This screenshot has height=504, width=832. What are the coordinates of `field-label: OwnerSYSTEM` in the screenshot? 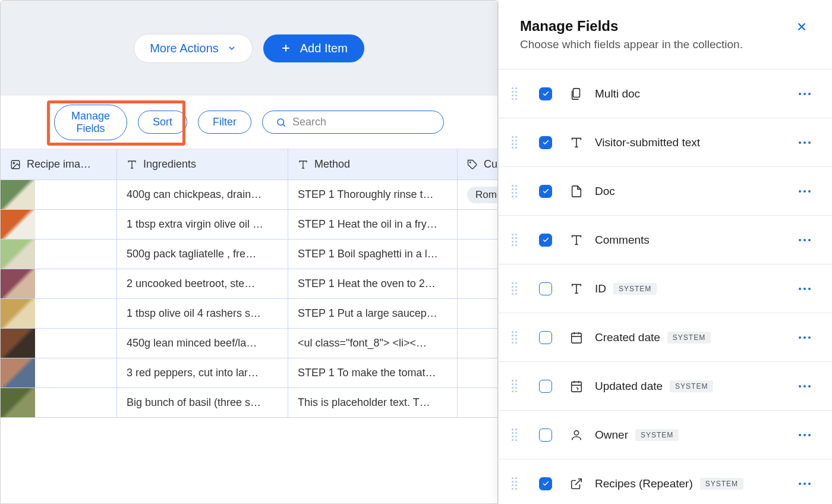 It's located at (689, 435).